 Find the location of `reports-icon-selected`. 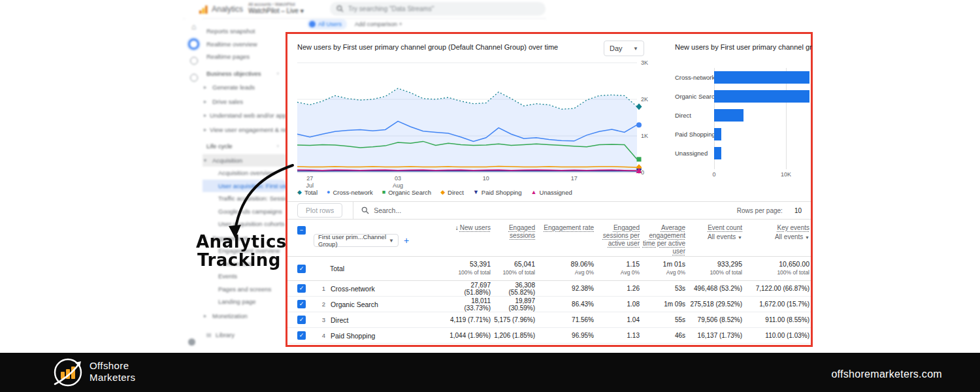

reports-icon-selected is located at coordinates (193, 44).